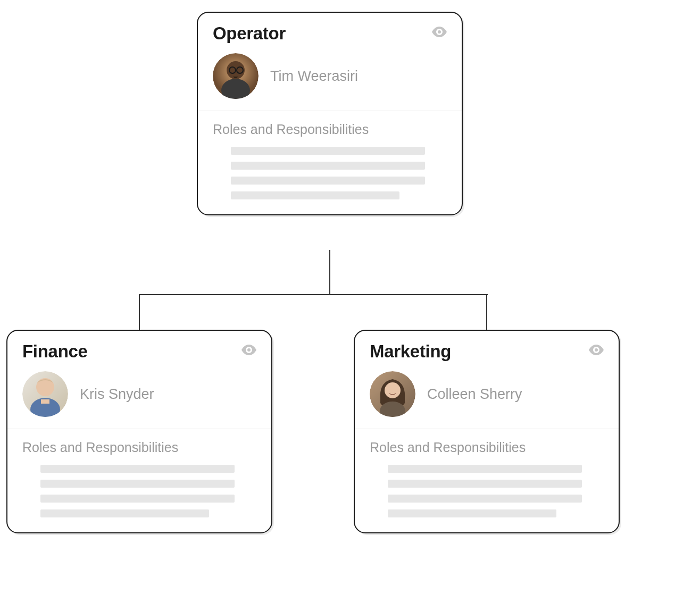 Image resolution: width=700 pixels, height=602 pixels. I want to click on card-header: Operator, so click(330, 30).